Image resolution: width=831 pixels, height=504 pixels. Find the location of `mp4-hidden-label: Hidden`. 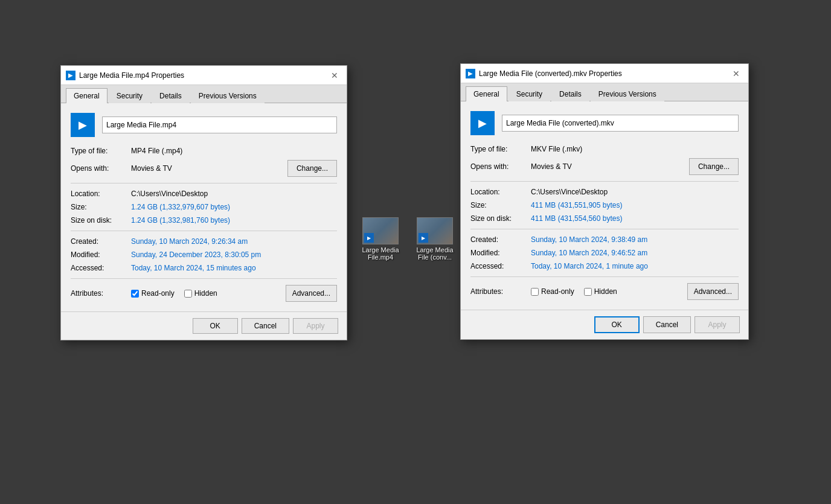

mp4-hidden-label: Hidden is located at coordinates (206, 293).